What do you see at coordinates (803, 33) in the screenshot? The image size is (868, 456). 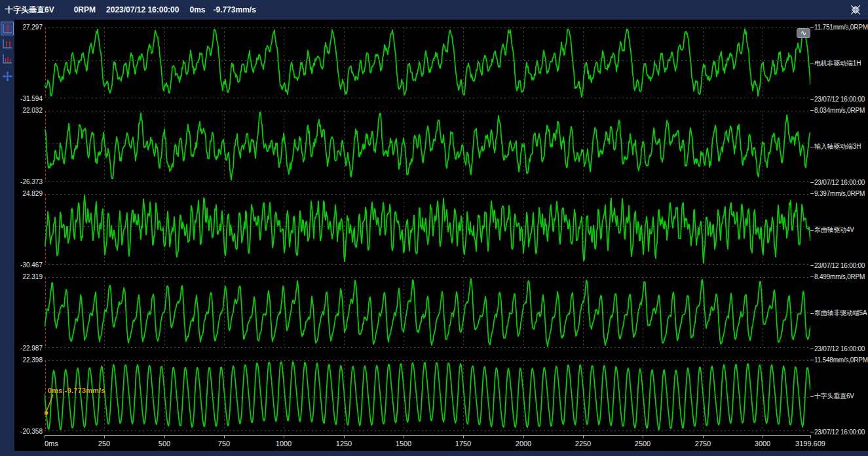 I see `waveform-overlay-button: ∿` at bounding box center [803, 33].